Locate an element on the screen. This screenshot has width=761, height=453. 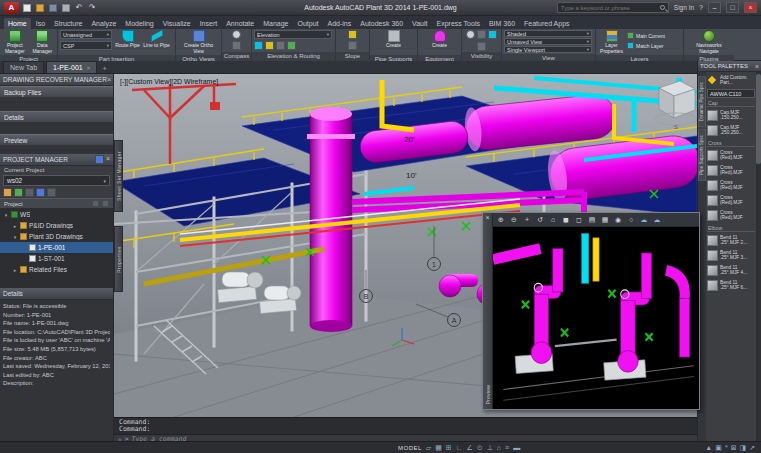
slope-settings-icon is located at coordinates (352, 46).